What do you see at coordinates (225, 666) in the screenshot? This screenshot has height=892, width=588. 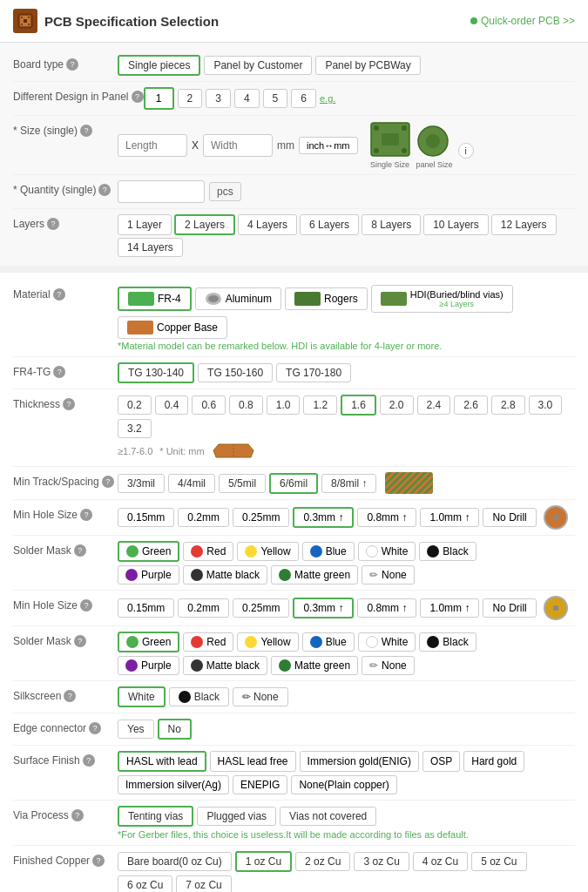 I see `sm2-matte-black: Matte black` at bounding box center [225, 666].